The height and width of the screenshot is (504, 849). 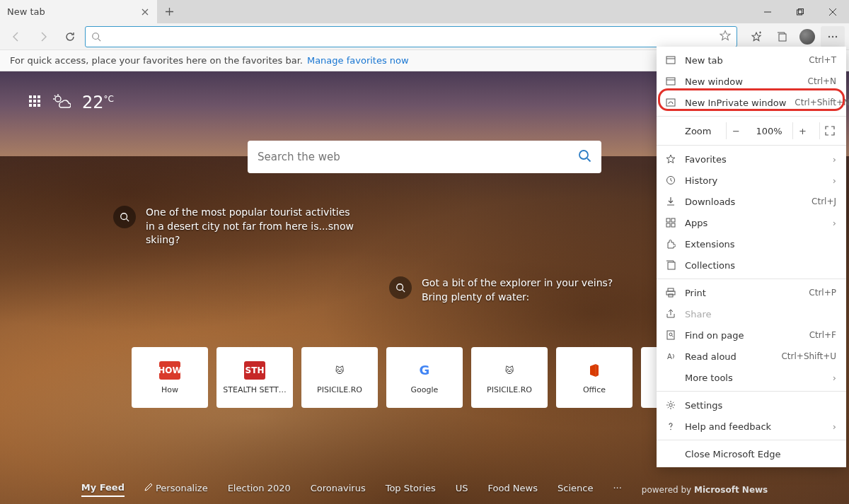 What do you see at coordinates (584, 157) in the screenshot?
I see `search-submit-icon` at bounding box center [584, 157].